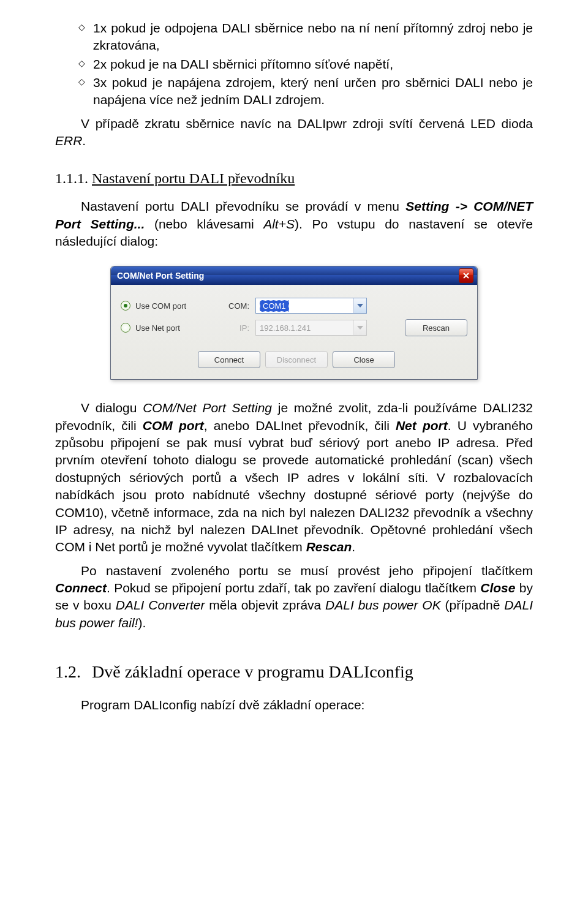  What do you see at coordinates (252, 671) in the screenshot?
I see `heading-title: Dvě základní operace v programu DALIconf…` at bounding box center [252, 671].